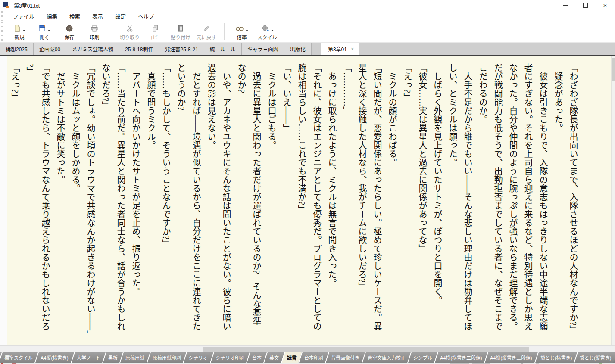 The image size is (615, 364). What do you see at coordinates (224, 32) in the screenshot?
I see `toolbar-separator` at bounding box center [224, 32].